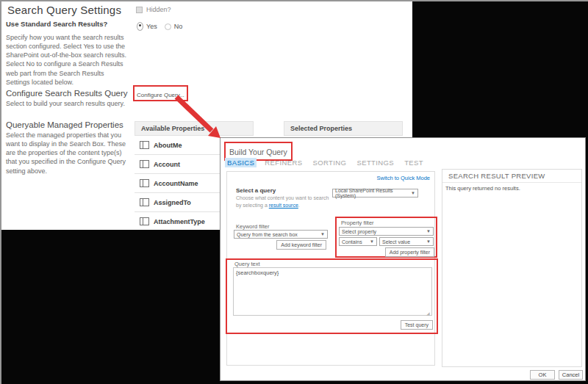 This screenshot has width=588, height=384. What do you see at coordinates (284, 202) in the screenshot?
I see `select-a-query-description: Choose what content you want to search b…` at bounding box center [284, 202].